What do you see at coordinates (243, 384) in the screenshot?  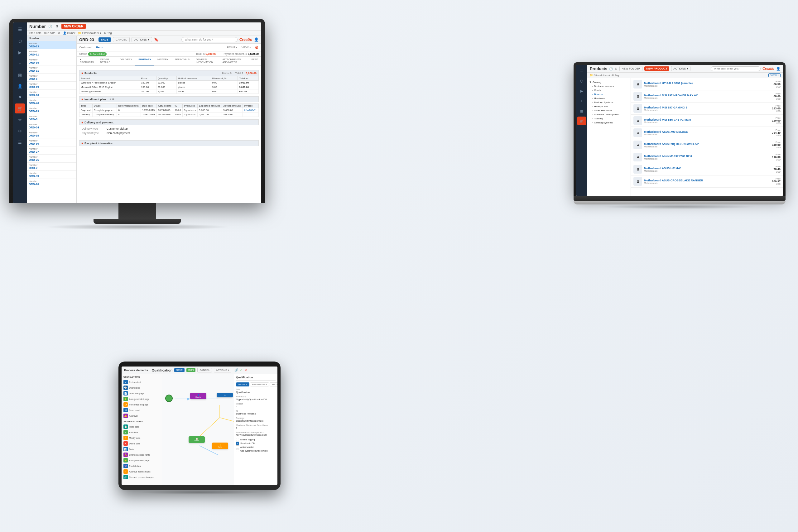 I see `panel-tab-details: DETAILS` at bounding box center [243, 384].